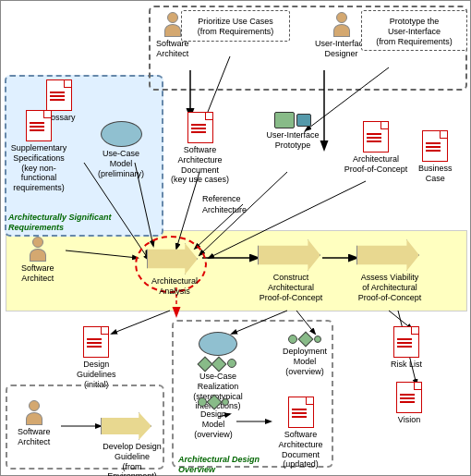 The width and height of the screenshot is (471, 476). What do you see at coordinates (291, 287) in the screenshot?
I see `construct-proof-label: ConstructArchitecturalProof-of-Concept` at bounding box center [291, 287].